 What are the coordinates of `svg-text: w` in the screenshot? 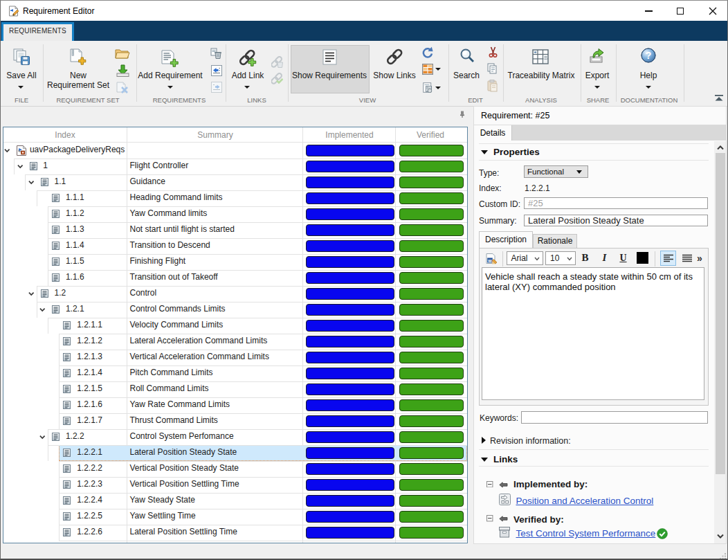 It's located at (490, 260).